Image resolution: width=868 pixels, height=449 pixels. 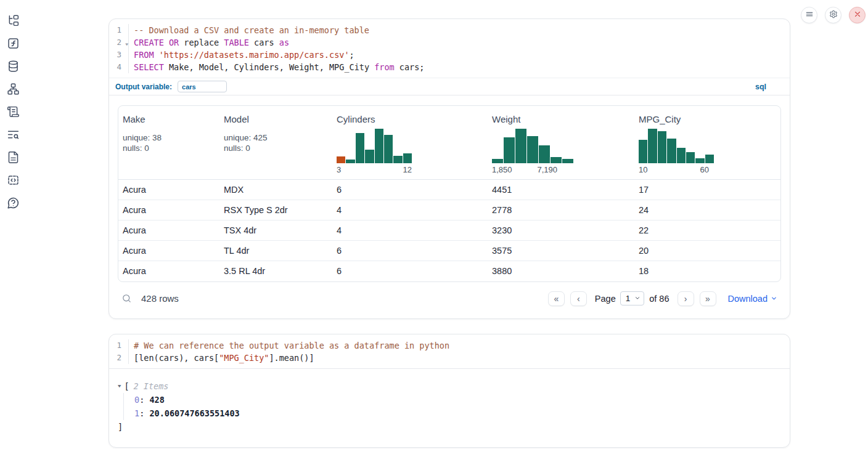 I want to click on table-header-row: Make unique: 38 nulls: 0 Model unique: 4…, so click(x=449, y=143).